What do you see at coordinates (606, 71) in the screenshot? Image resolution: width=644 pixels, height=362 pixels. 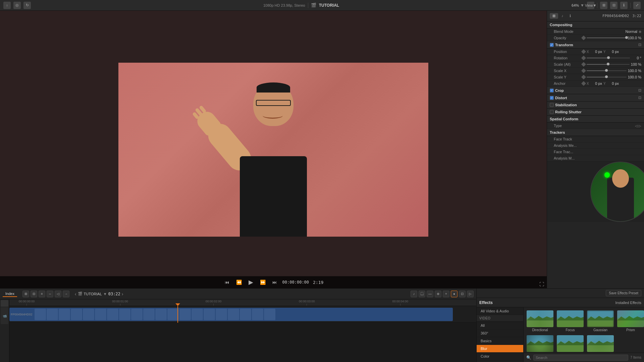 I see `scale-x-slider` at bounding box center [606, 71].